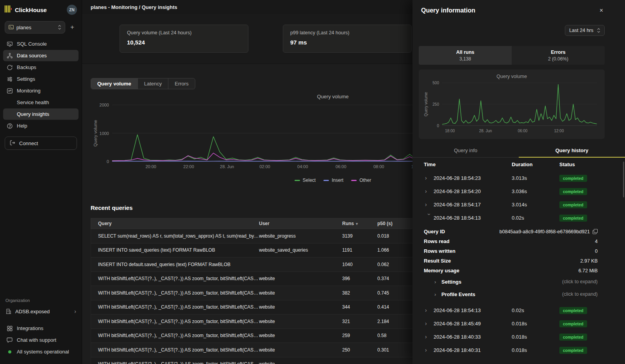  What do you see at coordinates (35, 27) in the screenshot?
I see `service-selector: planes` at bounding box center [35, 27].